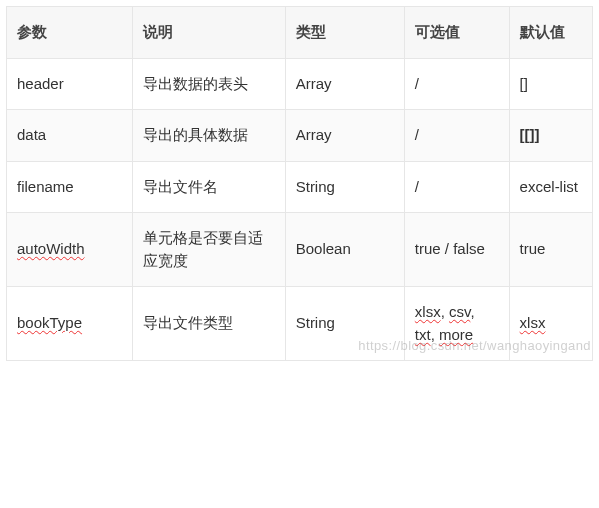 Image resolution: width=599 pixels, height=508 pixels. Describe the element at coordinates (209, 187) in the screenshot. I see `cell-desc: 导出文件名` at that location.